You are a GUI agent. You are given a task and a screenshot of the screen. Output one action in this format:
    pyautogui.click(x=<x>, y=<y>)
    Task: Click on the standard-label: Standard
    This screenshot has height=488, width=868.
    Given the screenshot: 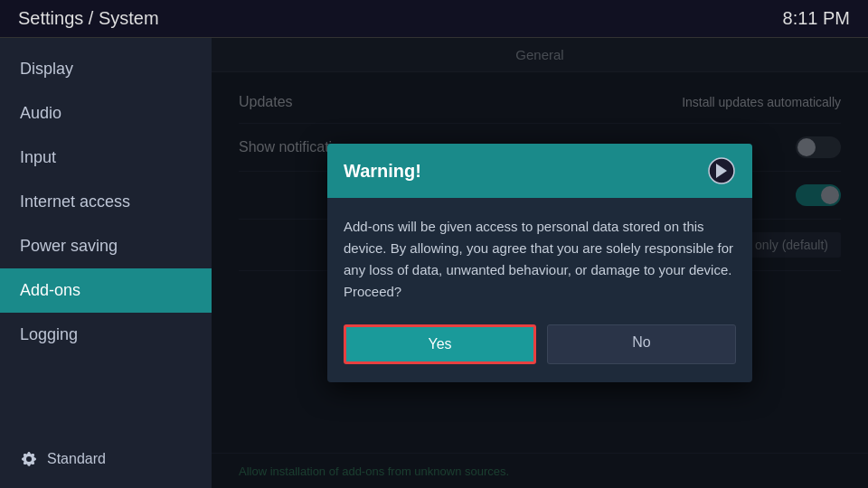 What is the action you would take?
    pyautogui.click(x=76, y=459)
    